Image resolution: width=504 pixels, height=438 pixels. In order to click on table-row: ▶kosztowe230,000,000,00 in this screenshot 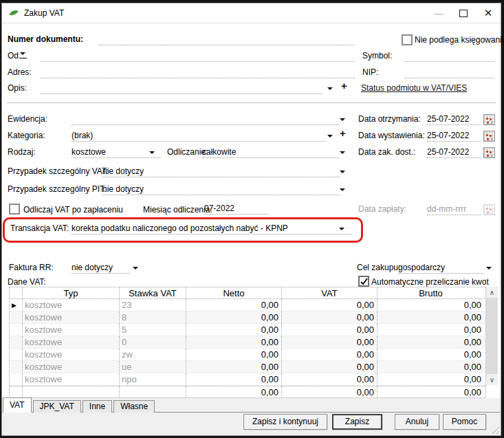, I will do `click(248, 305)`.